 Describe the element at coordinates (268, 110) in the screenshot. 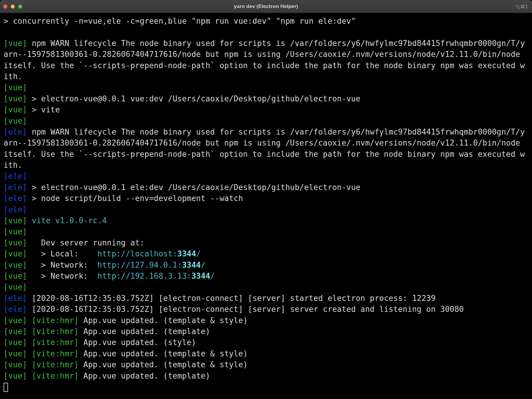

I see `terminal-line: [vue] > vite` at that location.